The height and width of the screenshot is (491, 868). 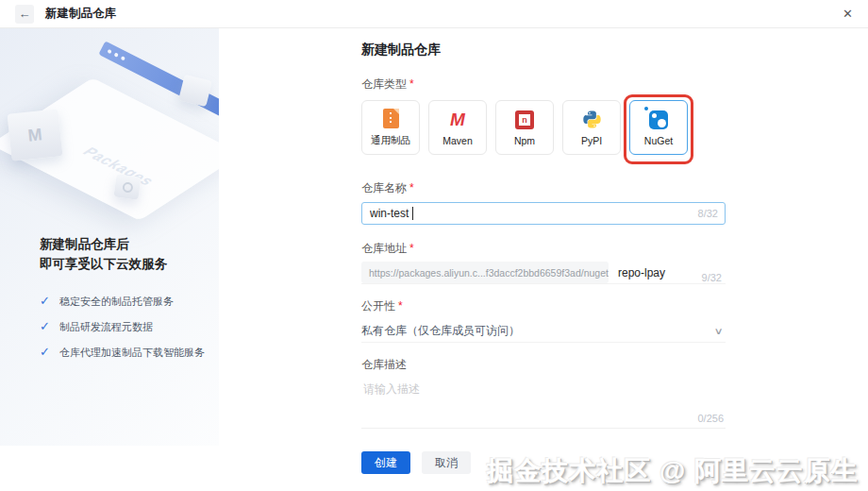 What do you see at coordinates (708, 213) in the screenshot?
I see `repo-name-counter: 8/32` at bounding box center [708, 213].